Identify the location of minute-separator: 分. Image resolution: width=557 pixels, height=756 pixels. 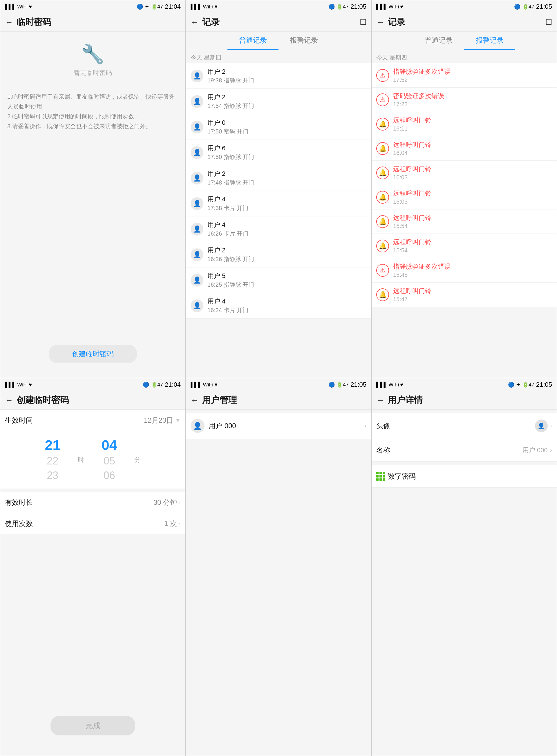
(138, 460).